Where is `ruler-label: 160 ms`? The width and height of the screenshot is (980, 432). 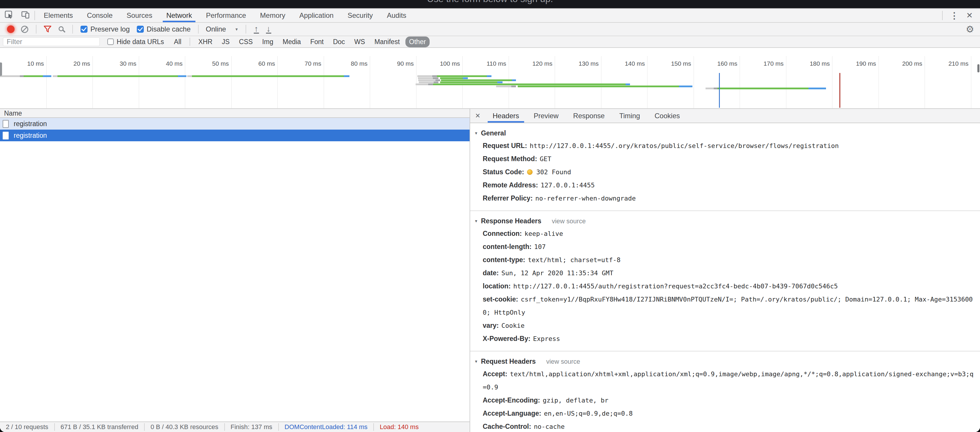
ruler-label: 160 ms is located at coordinates (717, 64).